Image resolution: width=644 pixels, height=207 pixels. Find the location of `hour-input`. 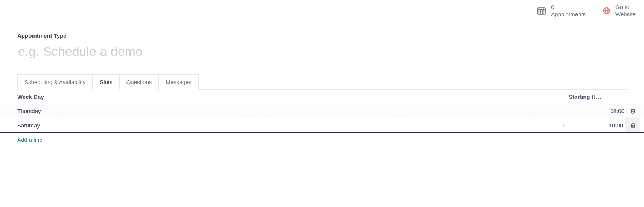

hour-input is located at coordinates (597, 125).